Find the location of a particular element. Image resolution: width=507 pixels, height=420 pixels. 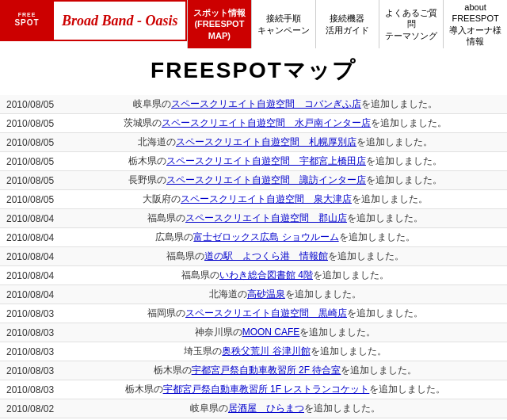

nav-item-device: 接続機器活用ガイド is located at coordinates (347, 24).